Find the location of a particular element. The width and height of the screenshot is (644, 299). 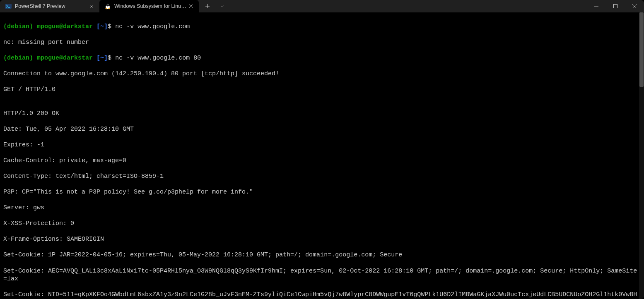

scrollbar-thumb is located at coordinates (642, 50).